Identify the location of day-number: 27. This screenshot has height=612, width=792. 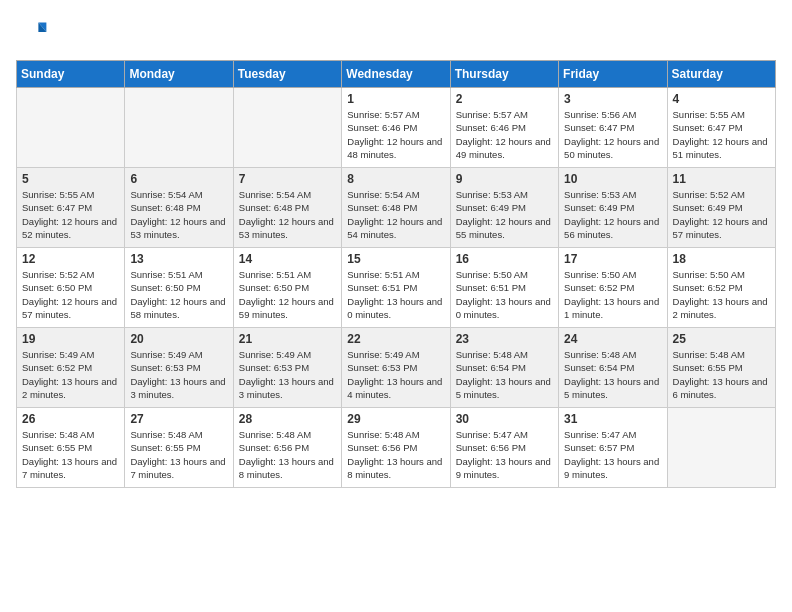
(178, 419).